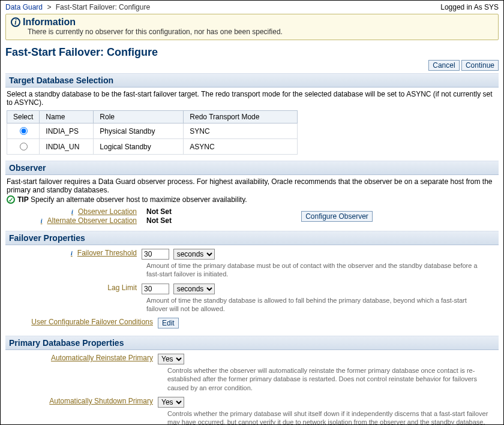 Image resolution: width=504 pixels, height=425 pixels. I want to click on info-box: i Information There is currently no obse…, so click(252, 27).